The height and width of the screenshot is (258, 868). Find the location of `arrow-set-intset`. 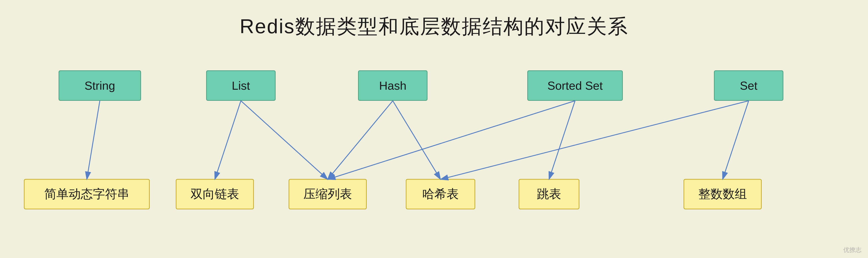

arrow-set-intset is located at coordinates (736, 140).